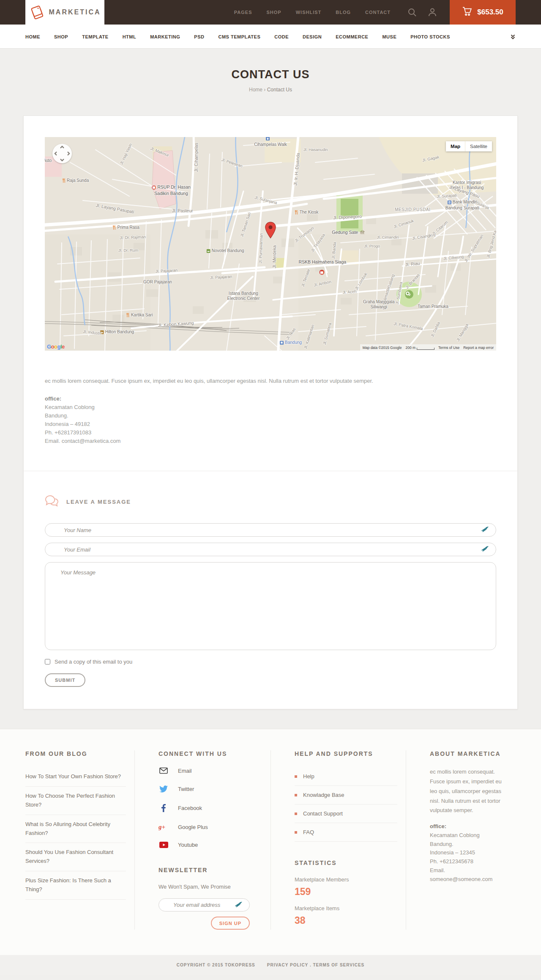 This screenshot has height=980, width=541. What do you see at coordinates (164, 789) in the screenshot?
I see `twitter-icon` at bounding box center [164, 789].